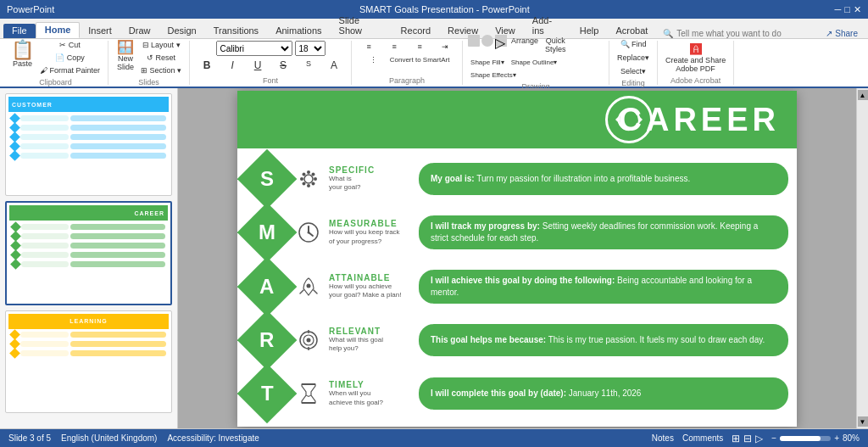  I want to click on reset-button: ↺ Reset, so click(161, 58).